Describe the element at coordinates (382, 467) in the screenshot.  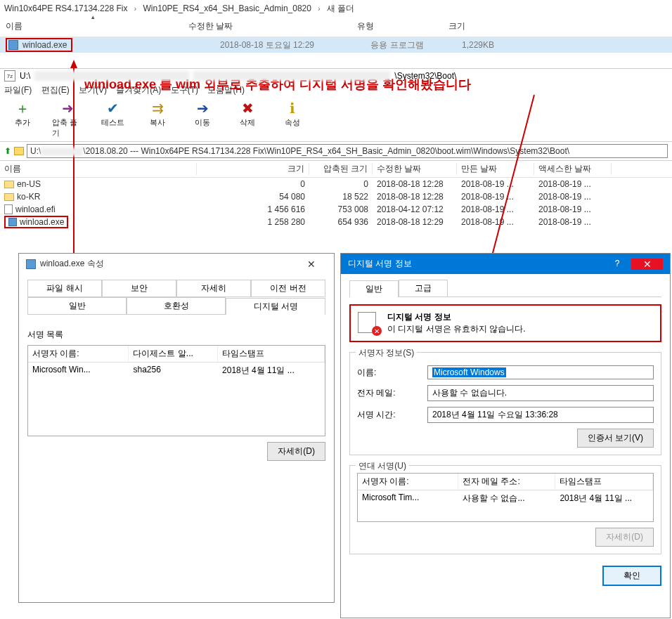
I see `group-legend: 연대 서명(U)` at that location.